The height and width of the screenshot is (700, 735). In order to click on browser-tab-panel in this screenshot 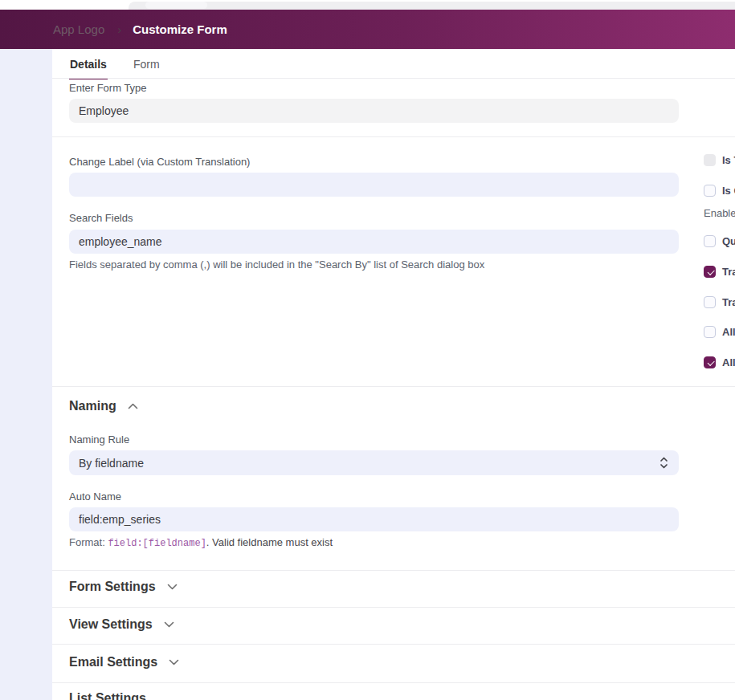, I will do `click(432, 6)`.